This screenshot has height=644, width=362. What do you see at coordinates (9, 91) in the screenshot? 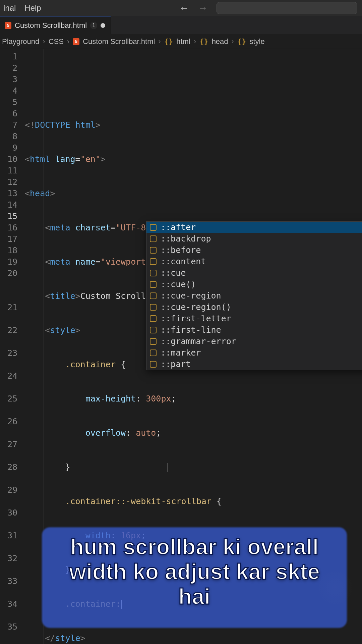
I see `line-number: 4` at bounding box center [9, 91].